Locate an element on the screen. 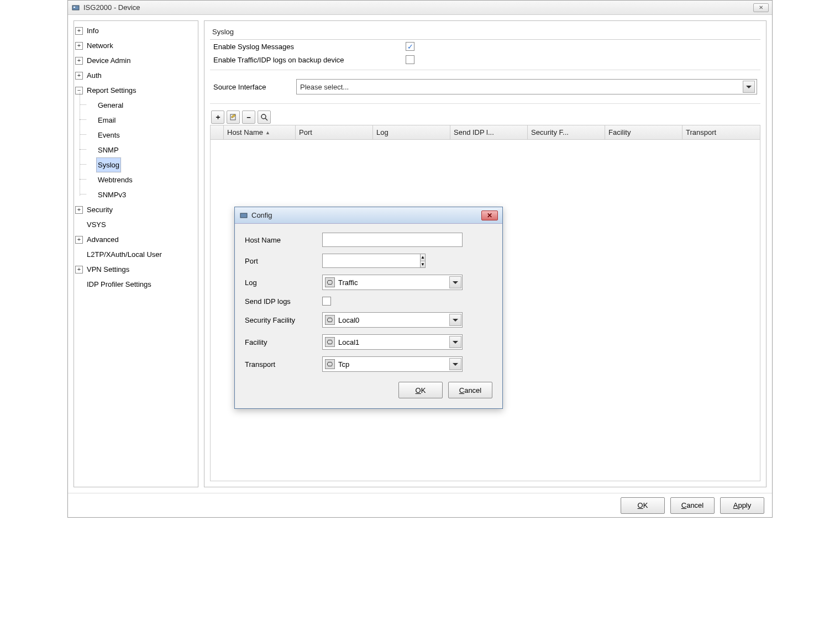 Image resolution: width=840 pixels, height=626 pixels. option-enable-syslog: Enable Syslog Messages is located at coordinates (485, 46).